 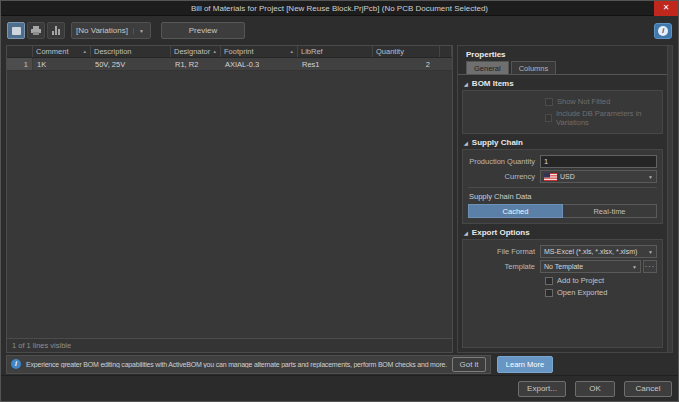 I want to click on variations-dropdown: [No Variations] ▼, so click(x=111, y=30).